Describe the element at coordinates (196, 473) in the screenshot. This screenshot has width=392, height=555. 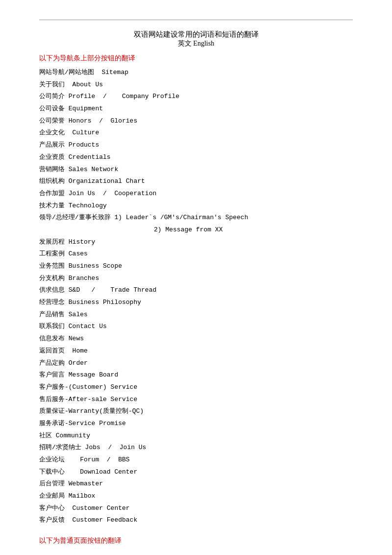
I see `list-item: 下载中心 Download Center` at that location.